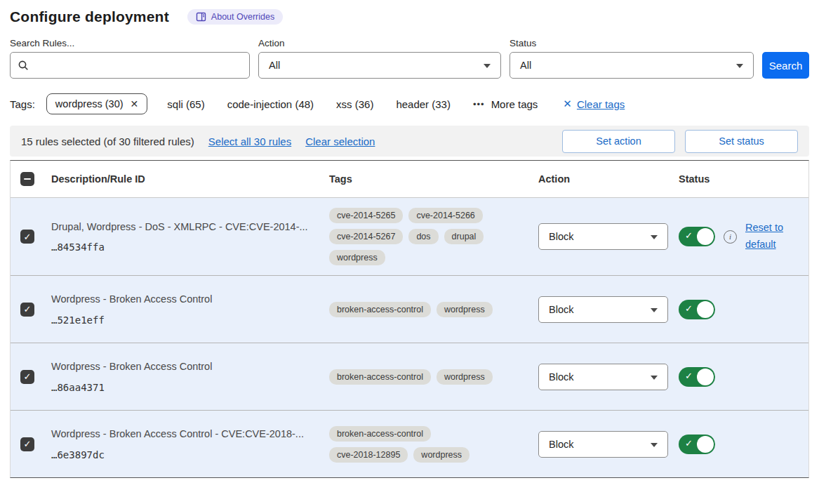  Describe the element at coordinates (744, 179) in the screenshot. I see `column-header-status: Status` at that location.